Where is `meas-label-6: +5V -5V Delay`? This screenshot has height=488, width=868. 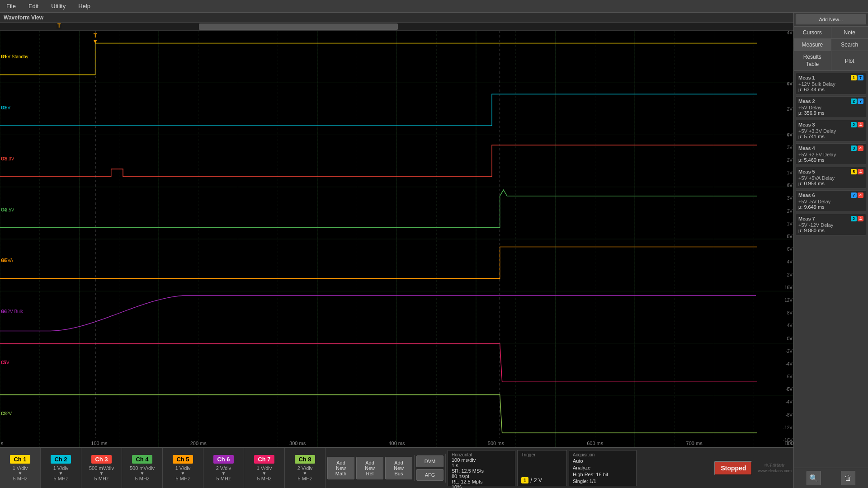 meas-label-6: +5V -5V Delay is located at coordinates (831, 202).